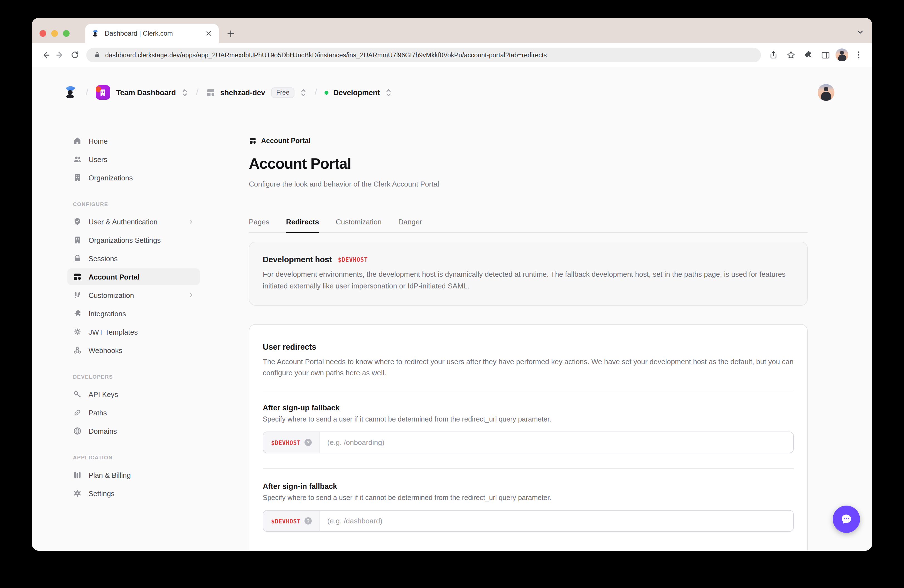 This screenshot has height=588, width=904. I want to click on puzzle-icon, so click(77, 314).